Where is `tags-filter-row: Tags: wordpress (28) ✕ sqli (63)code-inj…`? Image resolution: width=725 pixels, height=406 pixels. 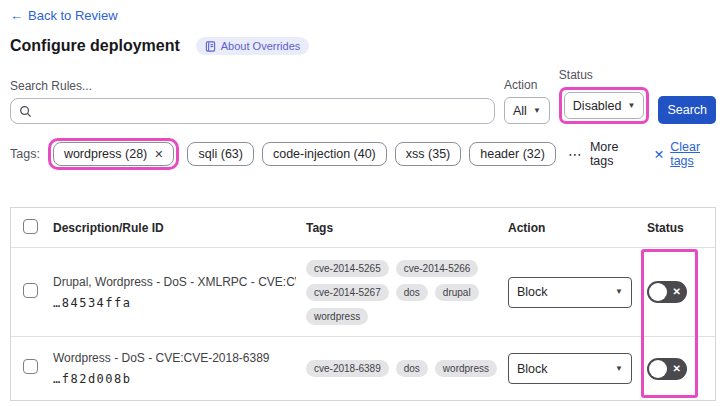 tags-filter-row: Tags: wordpress (28) ✕ sqli (63)code-inj… is located at coordinates (363, 154).